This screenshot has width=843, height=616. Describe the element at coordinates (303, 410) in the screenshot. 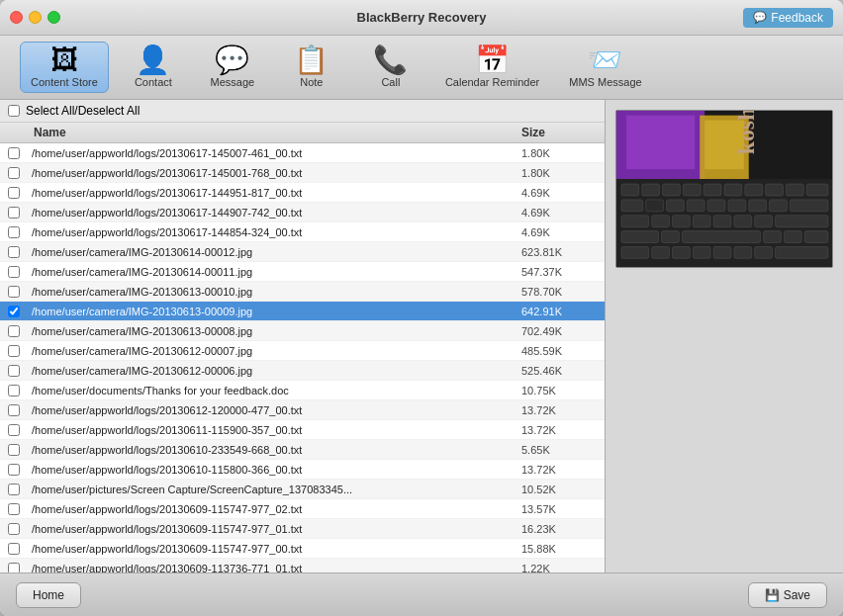

I see `table-row: /home/user/appworld/logs/20130612-120000…` at that location.